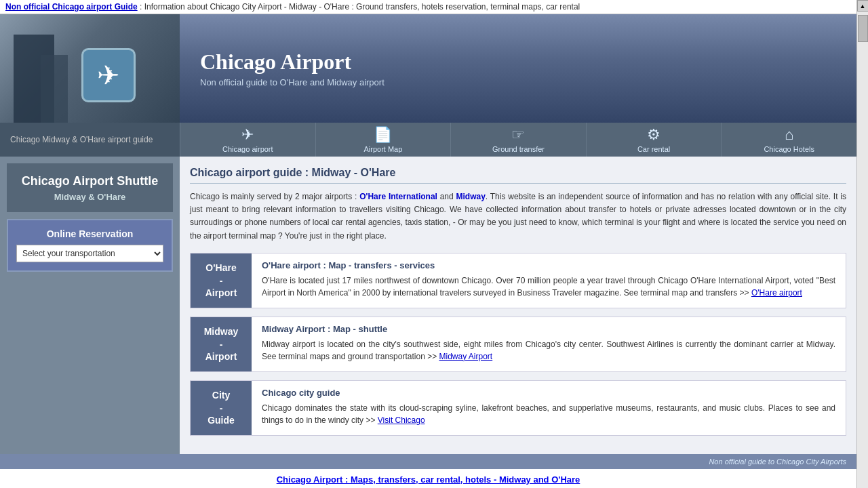 The image size is (868, 488). What do you see at coordinates (221, 281) in the screenshot?
I see `ohare-label-text: O'Hare-Airport` at bounding box center [221, 281].